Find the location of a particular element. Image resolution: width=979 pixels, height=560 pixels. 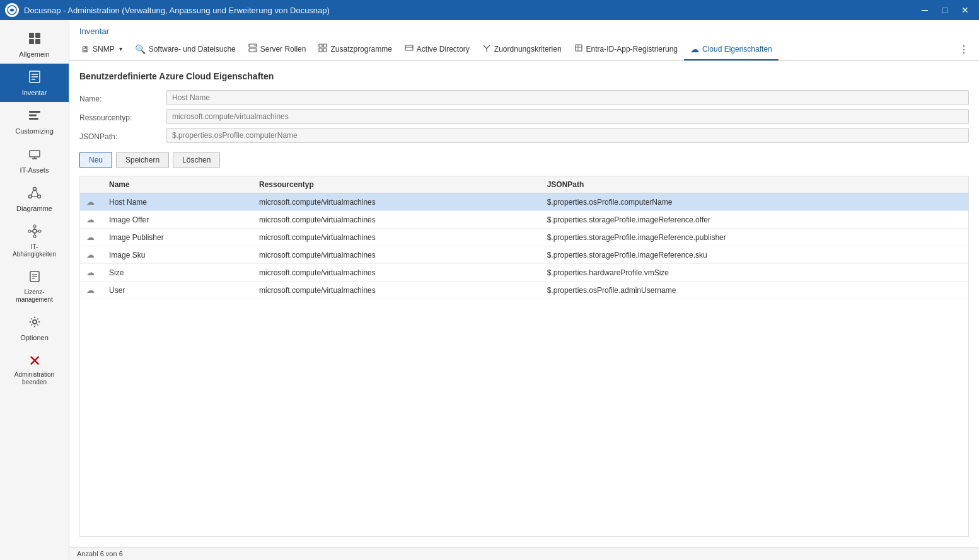

tabbar: 🖥 SNMP ▾ 🔍 Software- und Dateisuche is located at coordinates (524, 50).